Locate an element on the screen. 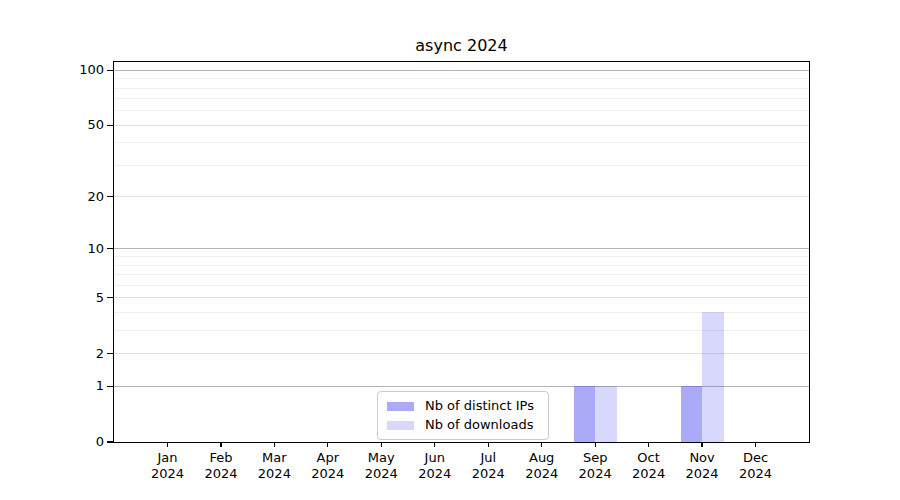  chart-title: async 2024 is located at coordinates (462, 46).